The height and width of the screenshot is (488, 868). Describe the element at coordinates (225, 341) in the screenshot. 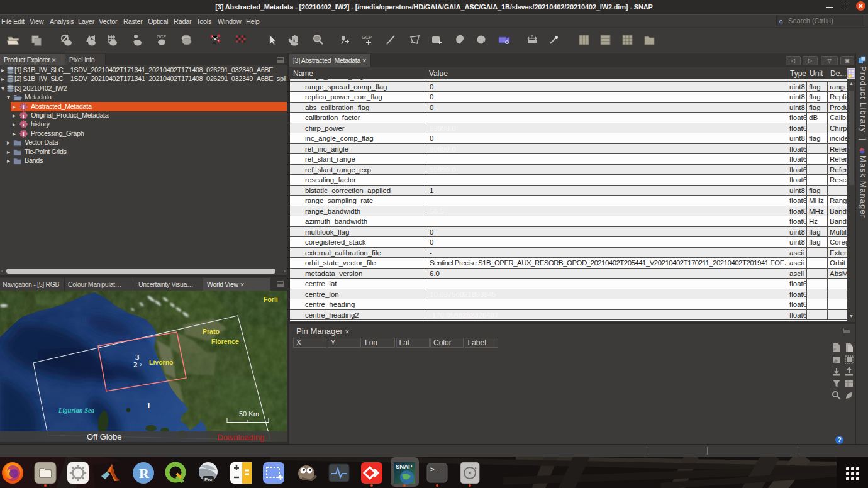

I see `svg-text: Florence` at that location.